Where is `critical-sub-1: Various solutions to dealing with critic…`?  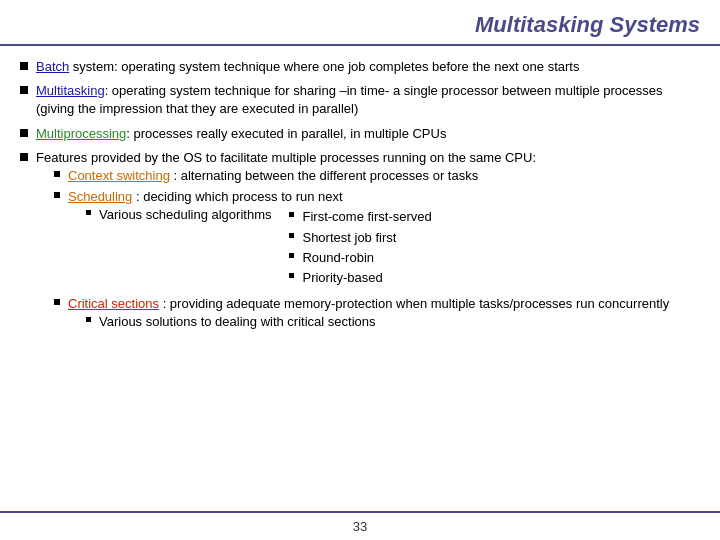 critical-sub-1: Various solutions to dealing with critic… is located at coordinates (378, 322).